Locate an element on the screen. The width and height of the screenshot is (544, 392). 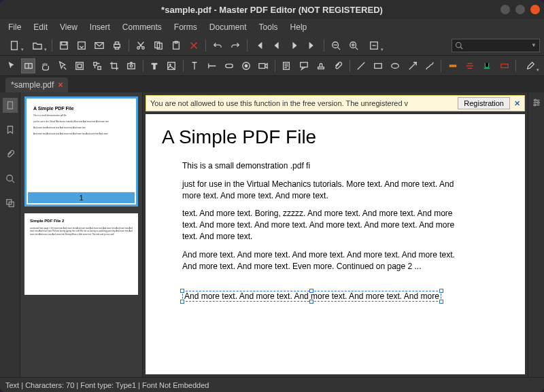
cut-button is located at coordinates (141, 46).